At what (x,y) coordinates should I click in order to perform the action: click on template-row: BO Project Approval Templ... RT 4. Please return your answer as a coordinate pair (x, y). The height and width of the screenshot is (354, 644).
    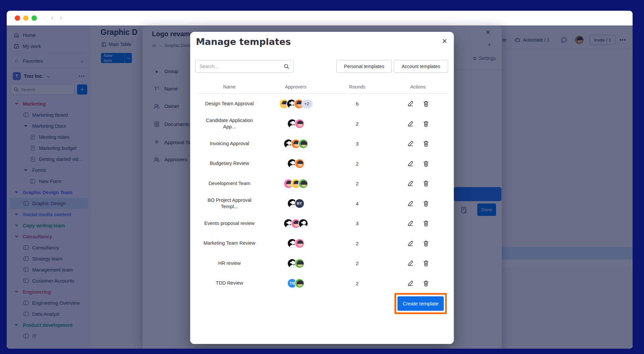
    Looking at the image, I should click on (322, 204).